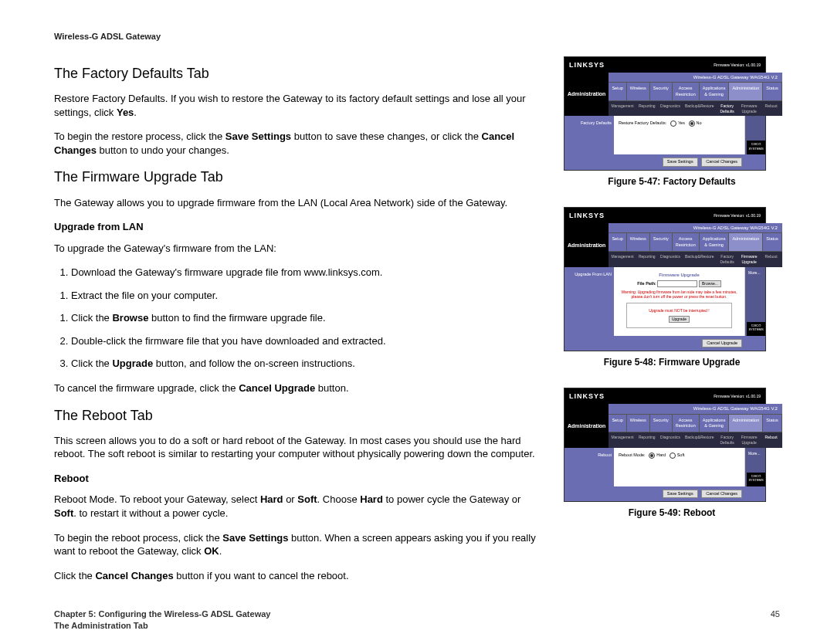 The height and width of the screenshot is (644, 834). Describe the element at coordinates (677, 284) in the screenshot. I see `file-path-input` at that location.